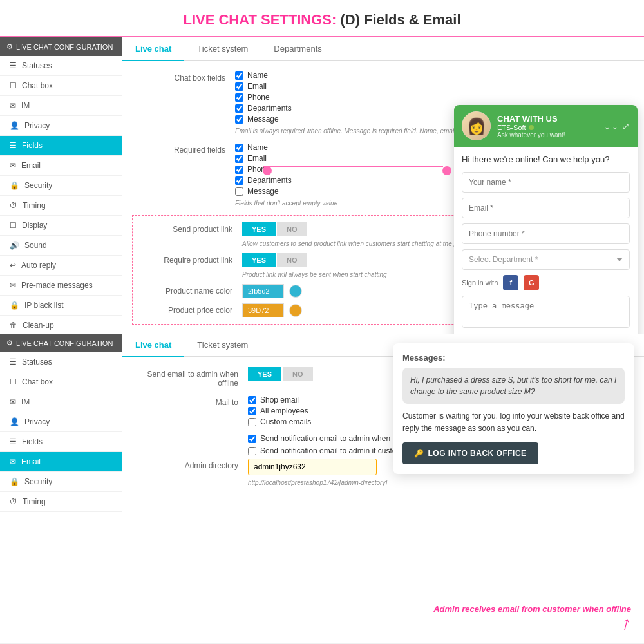 This screenshot has width=644, height=644. I want to click on sidebar-item-ipblacklist: 🔒 IP black list, so click(61, 305).